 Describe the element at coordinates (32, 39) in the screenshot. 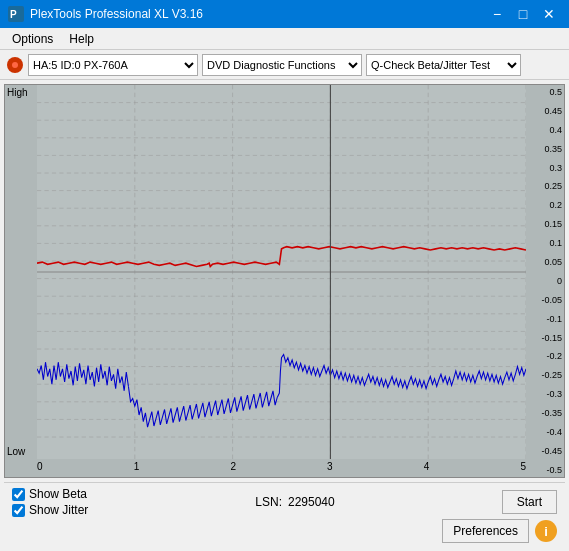

I see `menu-options: Options` at that location.